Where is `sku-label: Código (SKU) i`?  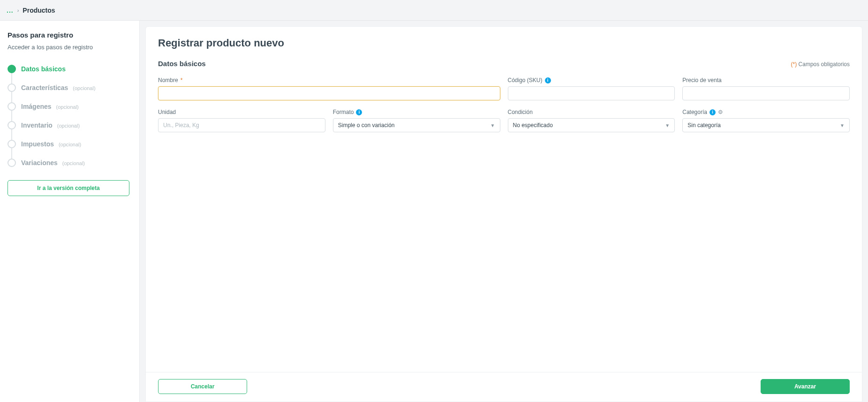 sku-label: Código (SKU) i is located at coordinates (592, 80).